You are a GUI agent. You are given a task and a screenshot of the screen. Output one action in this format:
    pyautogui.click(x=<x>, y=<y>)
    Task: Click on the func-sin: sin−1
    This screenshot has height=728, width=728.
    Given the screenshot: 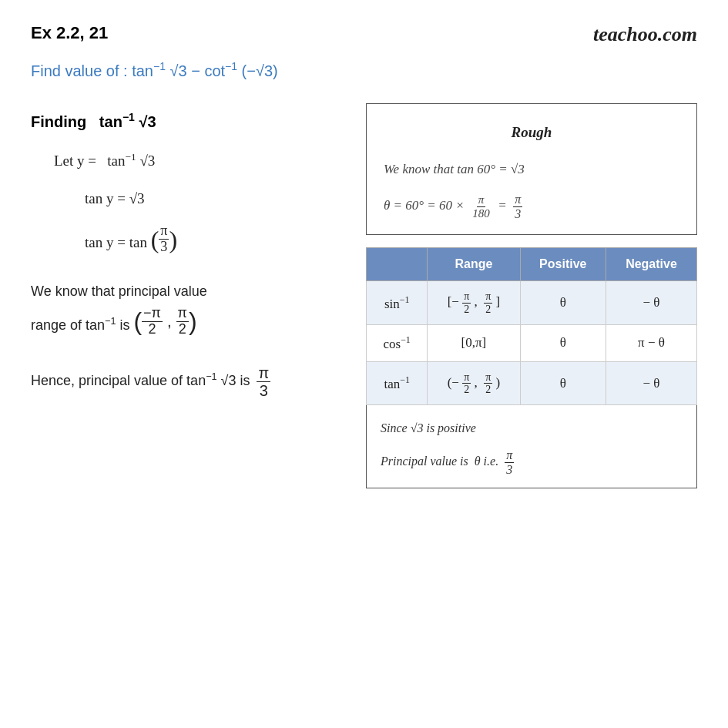 What is the action you would take?
    pyautogui.click(x=398, y=304)
    